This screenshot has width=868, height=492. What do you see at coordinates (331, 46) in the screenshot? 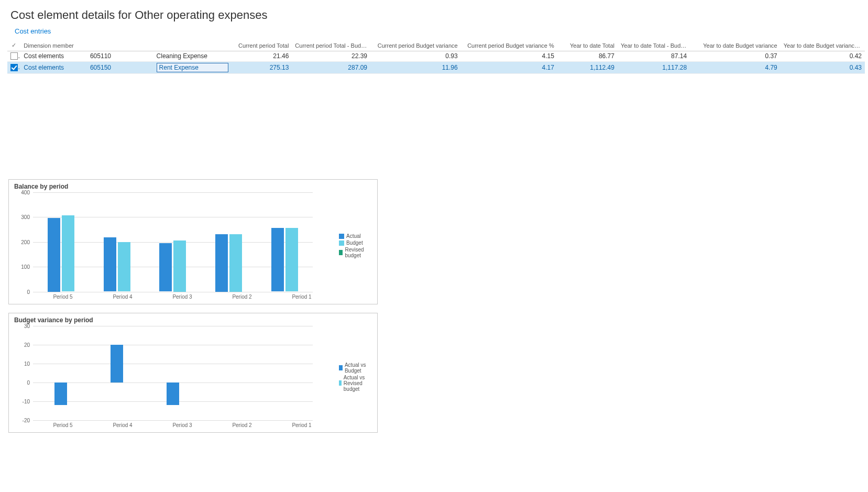
I see `col-cp-total-budget: Current period Total - Budget` at bounding box center [331, 46].